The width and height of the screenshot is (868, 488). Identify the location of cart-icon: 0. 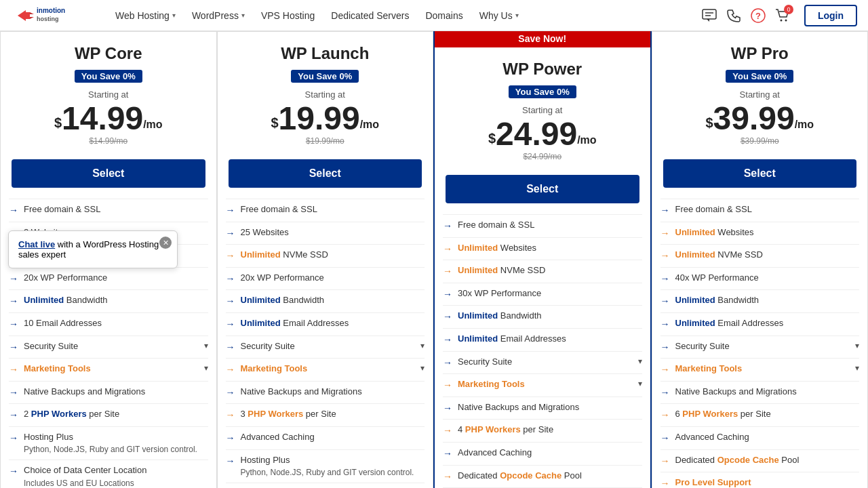
(783, 16).